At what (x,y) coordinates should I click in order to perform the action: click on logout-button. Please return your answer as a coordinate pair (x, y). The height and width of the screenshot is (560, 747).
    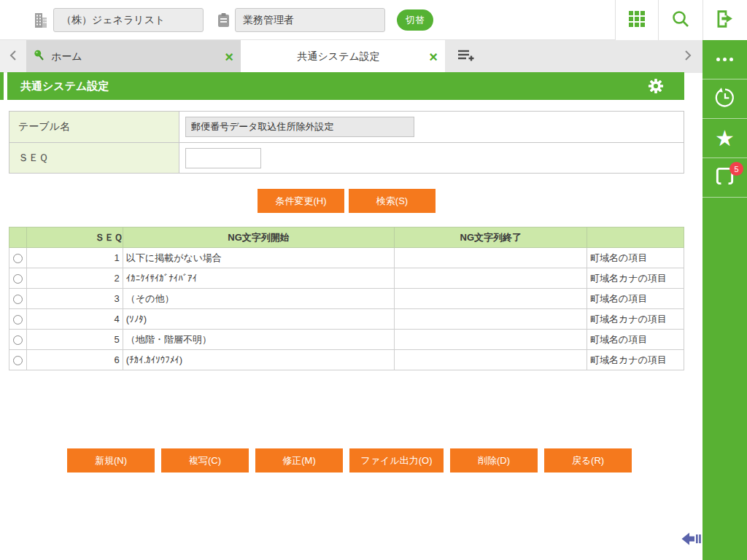
    Looking at the image, I should click on (725, 20).